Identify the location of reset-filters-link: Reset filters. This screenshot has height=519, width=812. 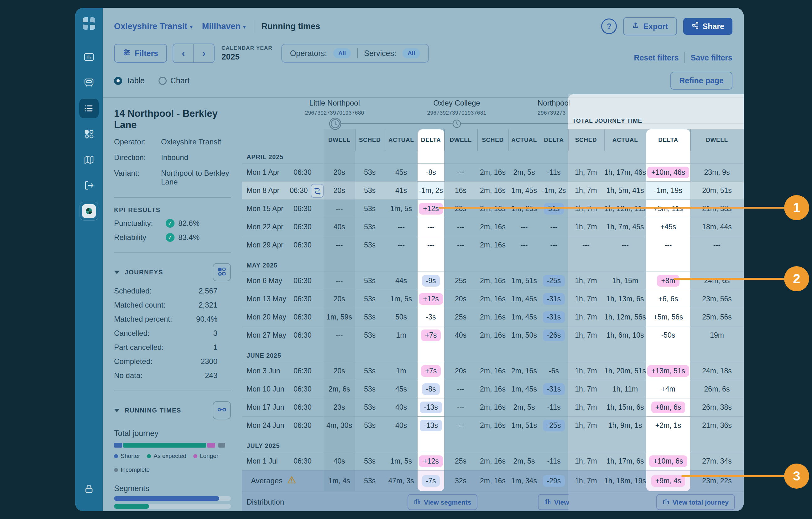
(656, 58).